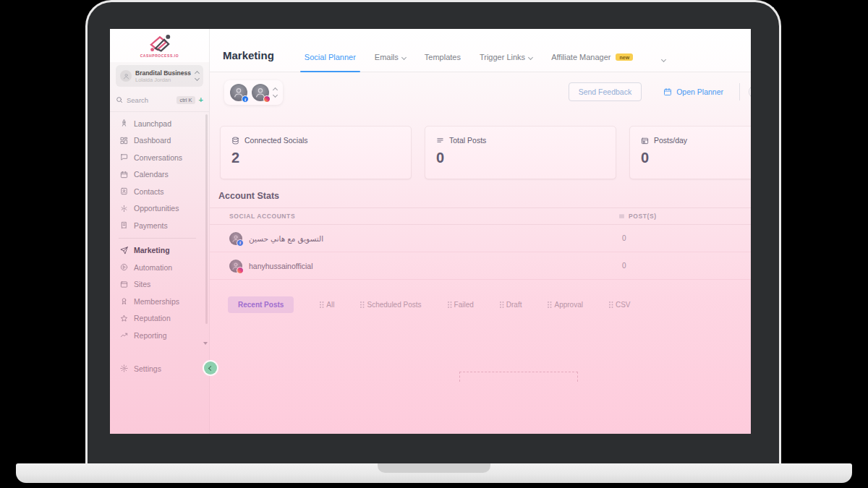 The image size is (868, 488). I want to click on posts-icon, so click(622, 217).